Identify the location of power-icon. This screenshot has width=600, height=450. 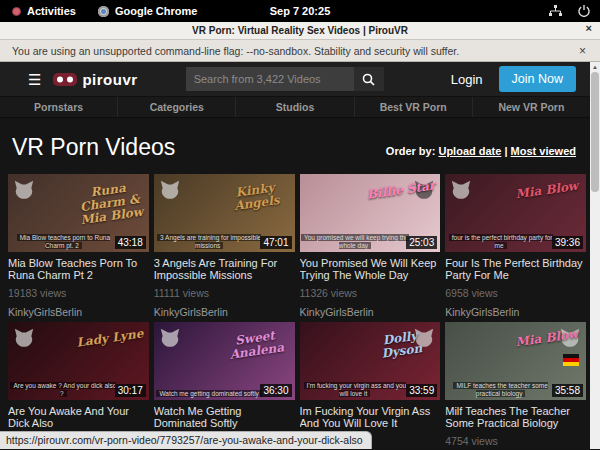
(584, 11).